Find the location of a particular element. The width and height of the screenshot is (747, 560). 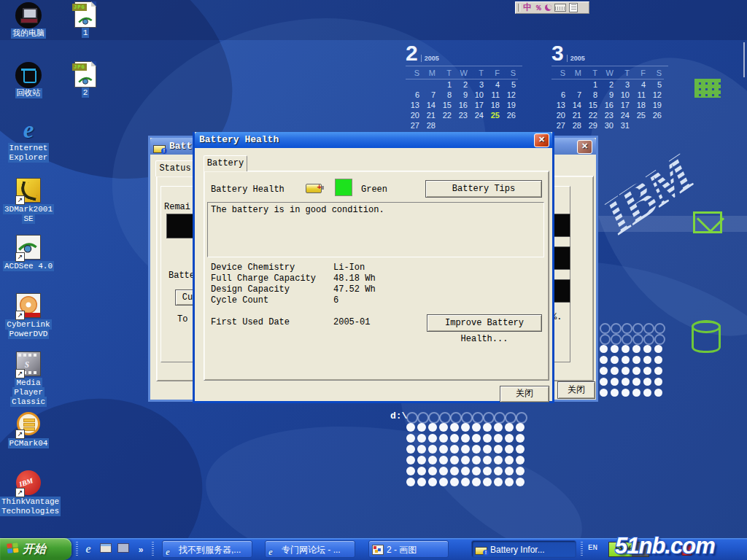

dialog-close-button-bottom: 关闭 is located at coordinates (525, 394).